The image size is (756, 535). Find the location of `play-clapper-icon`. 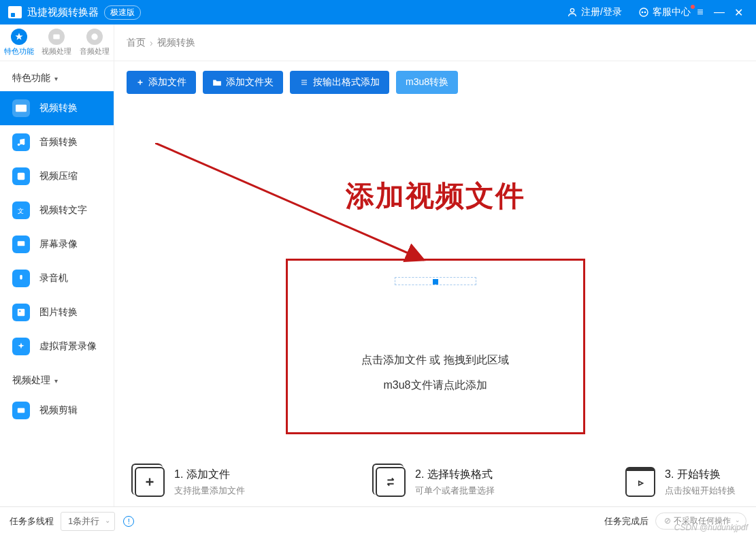

play-clapper-icon is located at coordinates (640, 482).